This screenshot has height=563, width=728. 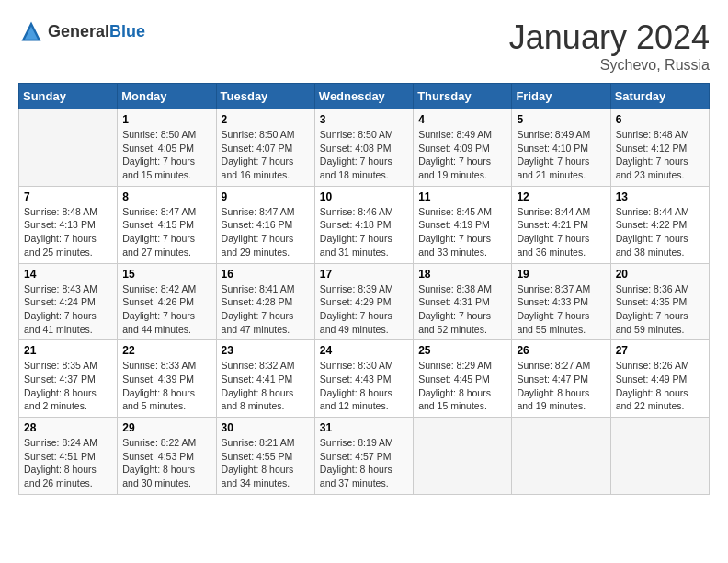 What do you see at coordinates (166, 386) in the screenshot?
I see `day-info: Sunrise: 8:33 AMSunset: 4:39 PMDaylight:…` at bounding box center [166, 386].